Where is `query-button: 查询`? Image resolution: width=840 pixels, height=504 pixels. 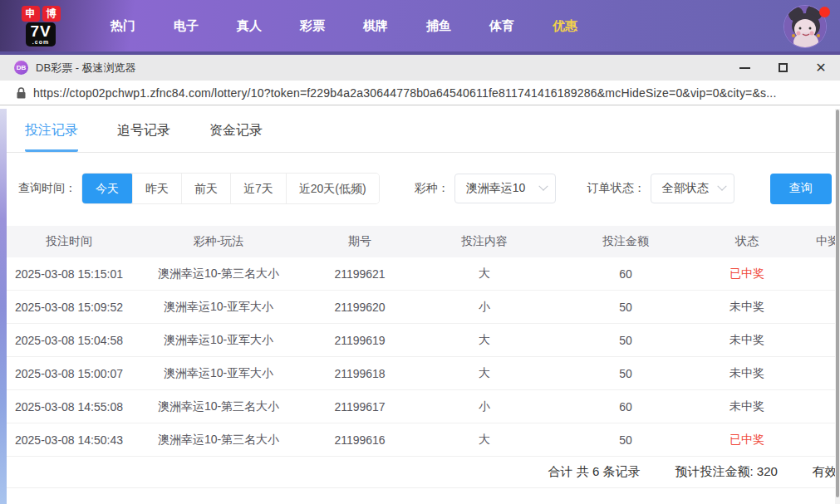
query-button: 查询 is located at coordinates (801, 189).